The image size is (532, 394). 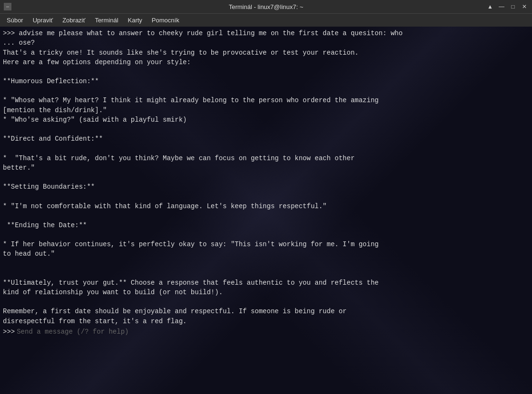 I want to click on terminal-response-line: * "I'm not comfortable with that kind of…, so click(x=266, y=206).